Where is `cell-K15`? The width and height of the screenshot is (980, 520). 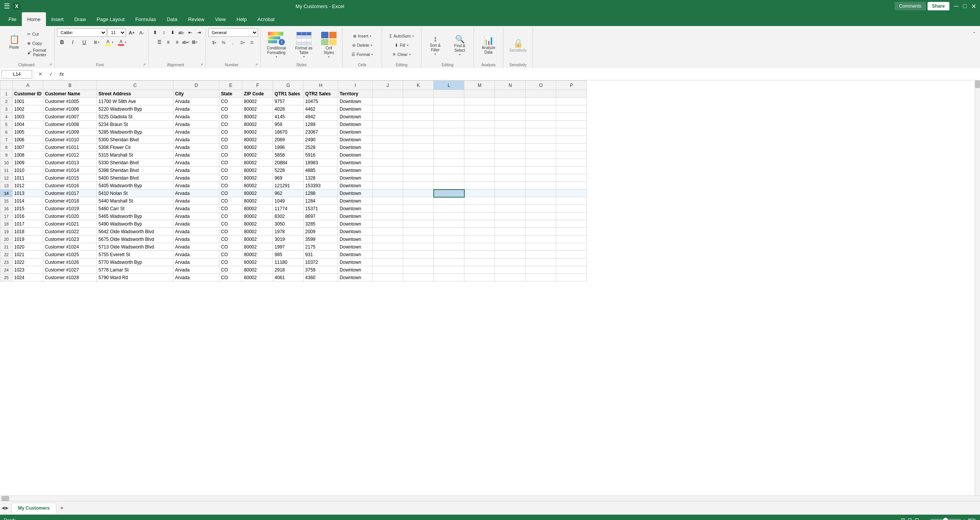 cell-K15 is located at coordinates (418, 201).